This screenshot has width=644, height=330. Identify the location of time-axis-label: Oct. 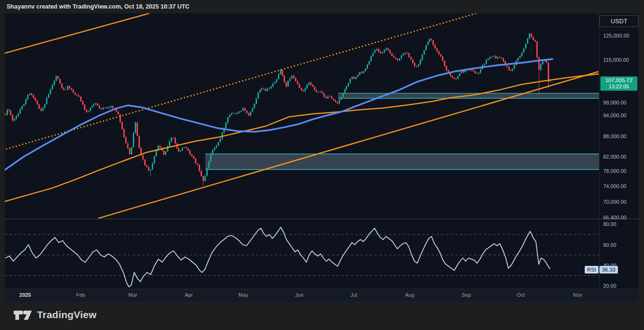
(521, 295).